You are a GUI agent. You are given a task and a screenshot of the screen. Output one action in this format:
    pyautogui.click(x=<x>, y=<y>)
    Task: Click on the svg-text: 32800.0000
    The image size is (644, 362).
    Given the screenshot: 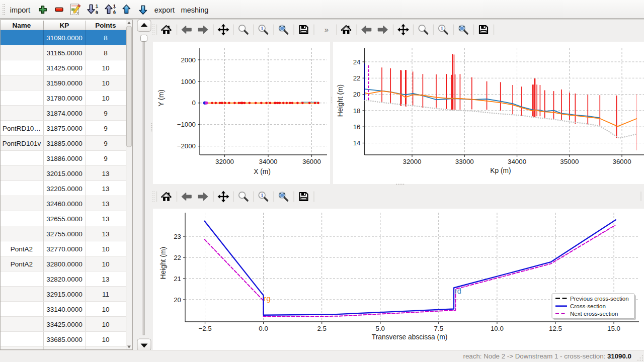 What is the action you would take?
    pyautogui.click(x=64, y=264)
    